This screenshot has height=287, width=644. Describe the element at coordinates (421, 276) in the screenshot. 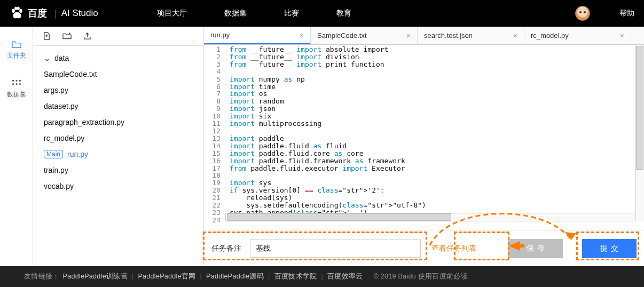

I see `footer-copyright: © 2019 Baidu 使用百度前必读` at that location.